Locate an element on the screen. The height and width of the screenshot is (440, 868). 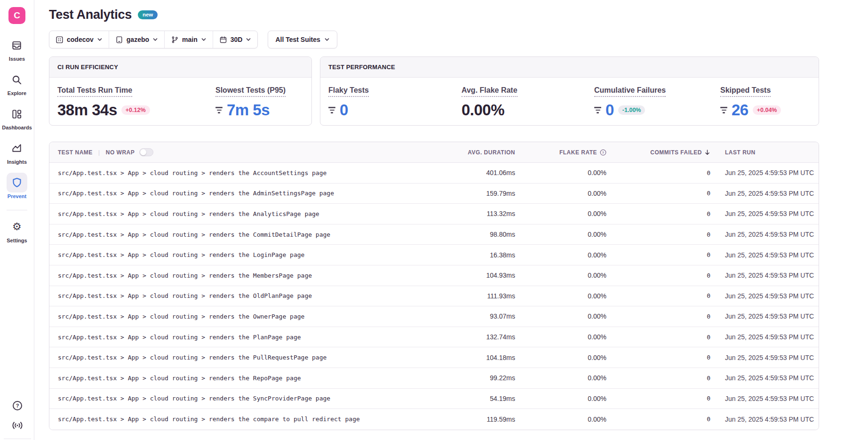
page-title: Test Analytics is located at coordinates (90, 15).